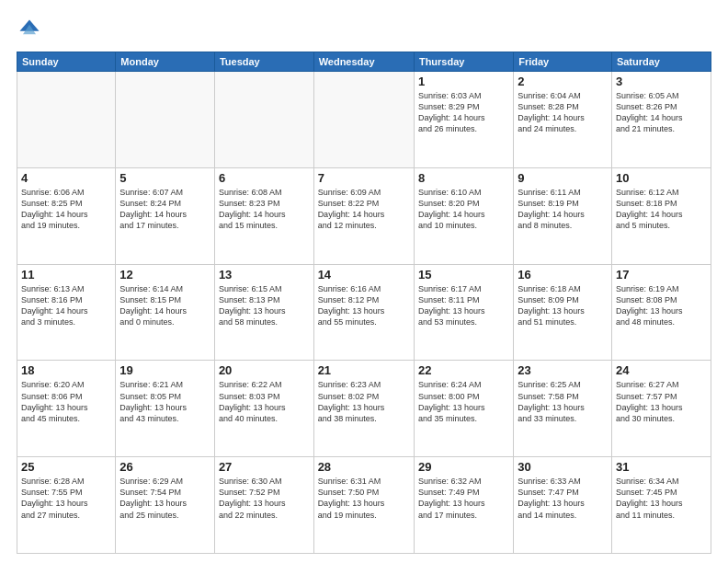 The width and height of the screenshot is (728, 563). I want to click on calendar-cell: 27Sunrise: 6:30 AM Sunset: 7:52 PM Dayli…, so click(264, 506).